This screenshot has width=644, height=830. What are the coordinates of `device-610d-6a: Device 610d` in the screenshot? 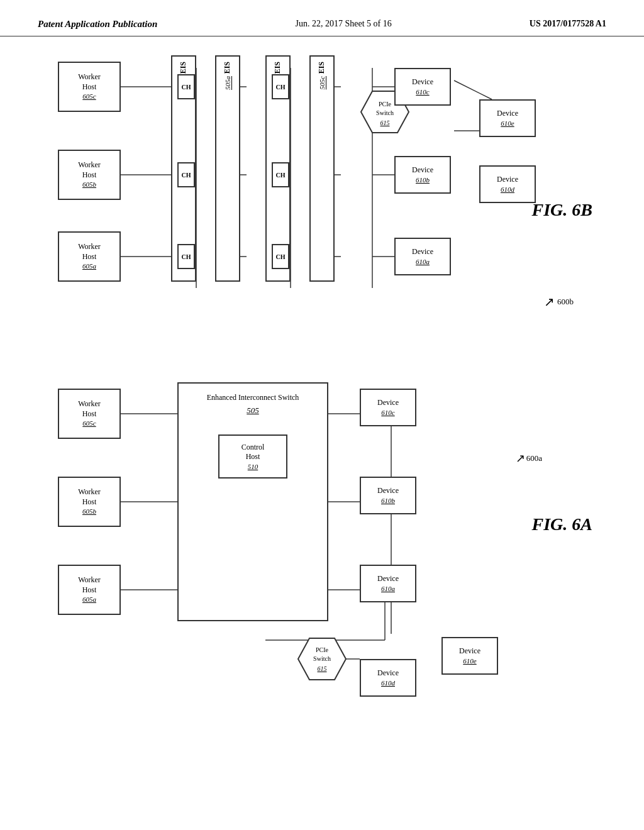 It's located at (388, 678).